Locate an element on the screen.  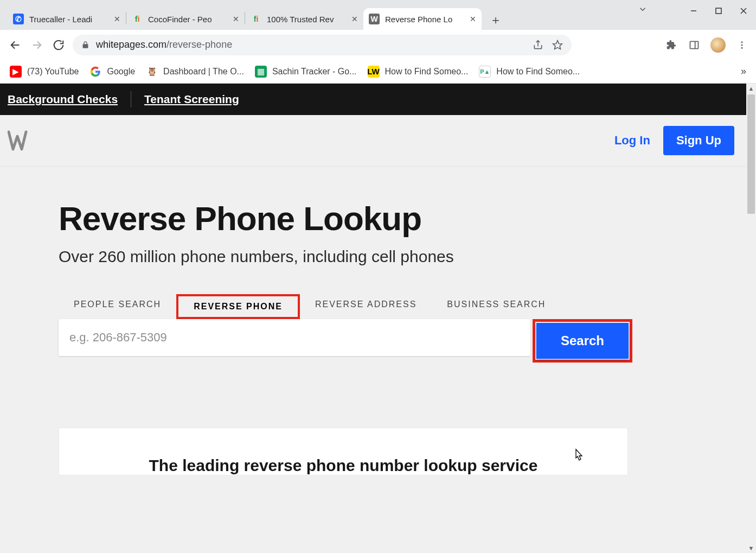
tab-business-search: BUSINESS SEARCH is located at coordinates (496, 307).